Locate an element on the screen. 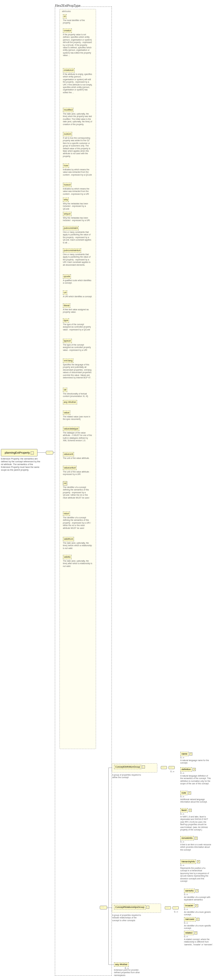 The height and width of the screenshot is (980, 219). child-name: sameAs is located at coordinates (190, 891).